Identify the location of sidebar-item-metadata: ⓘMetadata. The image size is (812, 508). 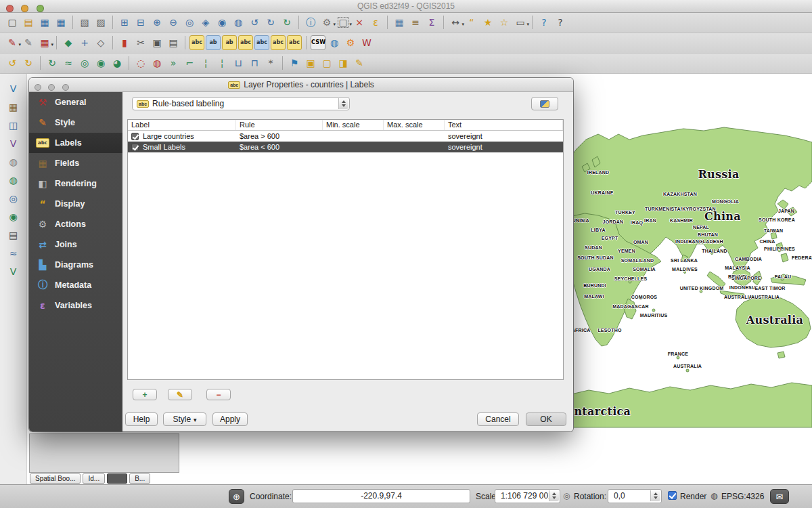
(76, 285).